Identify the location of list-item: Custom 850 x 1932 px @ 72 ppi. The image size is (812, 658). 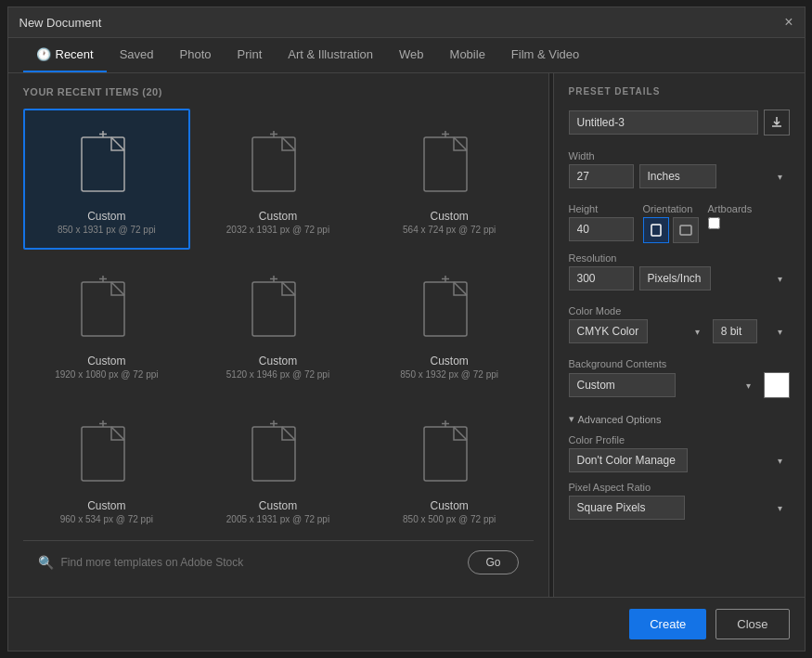
(449, 324).